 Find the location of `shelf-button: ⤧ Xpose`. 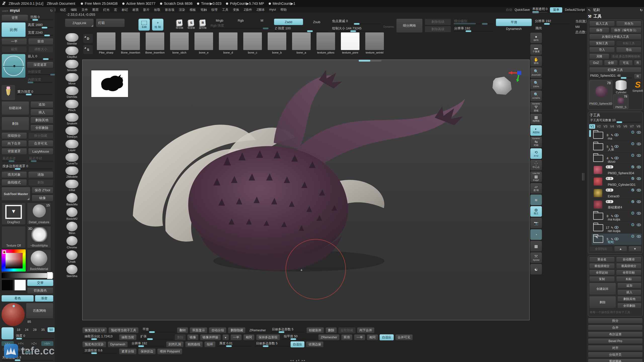

shelf-button: ⤧ Xpose is located at coordinates (536, 258).